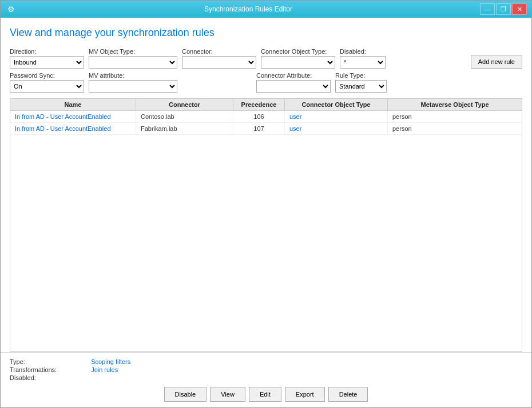 Image resolution: width=532 pixels, height=408 pixels. What do you see at coordinates (47, 75) in the screenshot?
I see `password-sync-label: Password Sync:` at bounding box center [47, 75].